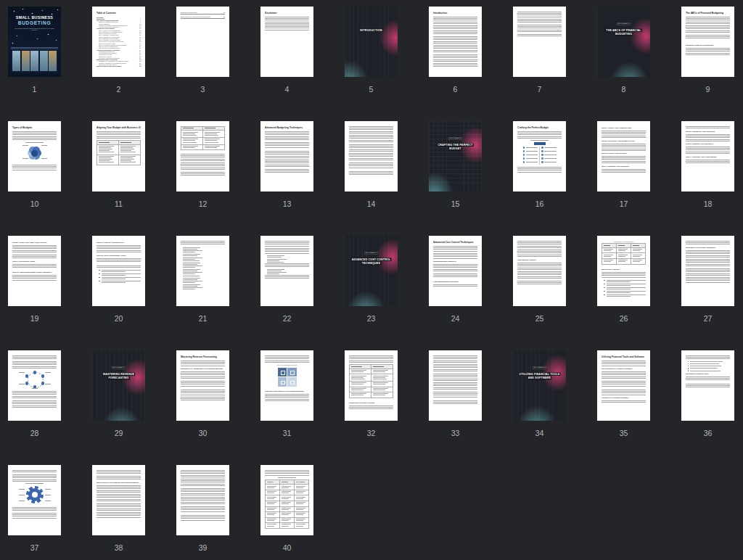 The height and width of the screenshot is (560, 743). What do you see at coordinates (456, 157) in the screenshot?
I see `page-thumbnail-15: CHAPTER 2CRAFTING THE PERFECT BUDGET` at bounding box center [456, 157].